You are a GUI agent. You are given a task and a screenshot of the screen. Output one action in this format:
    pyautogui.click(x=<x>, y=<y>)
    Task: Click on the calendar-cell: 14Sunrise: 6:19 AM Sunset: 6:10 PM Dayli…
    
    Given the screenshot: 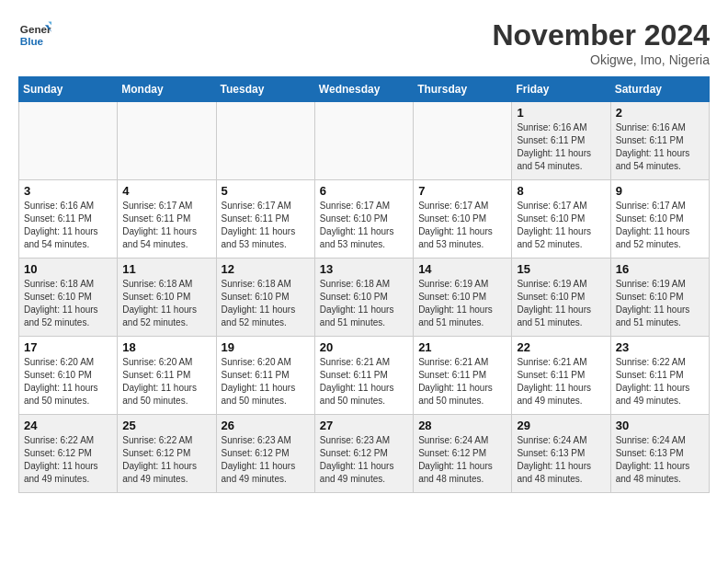 What is the action you would take?
    pyautogui.click(x=463, y=298)
    